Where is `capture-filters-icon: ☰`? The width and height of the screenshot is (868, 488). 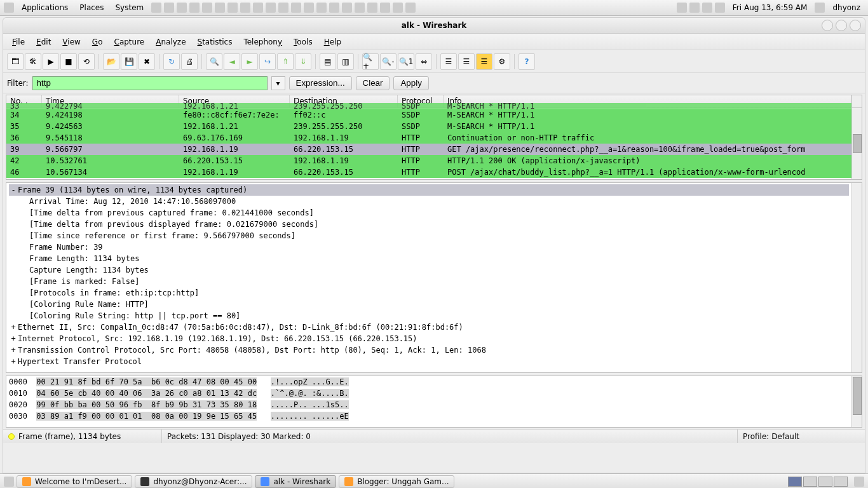
capture-filters-icon: ☰ is located at coordinates (449, 62).